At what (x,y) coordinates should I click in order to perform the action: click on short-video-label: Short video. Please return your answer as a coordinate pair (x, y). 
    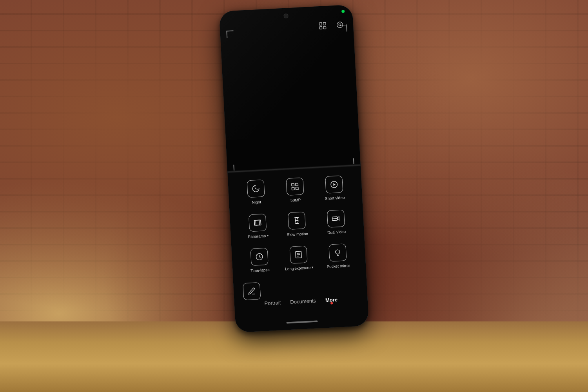
    Looking at the image, I should click on (335, 198).